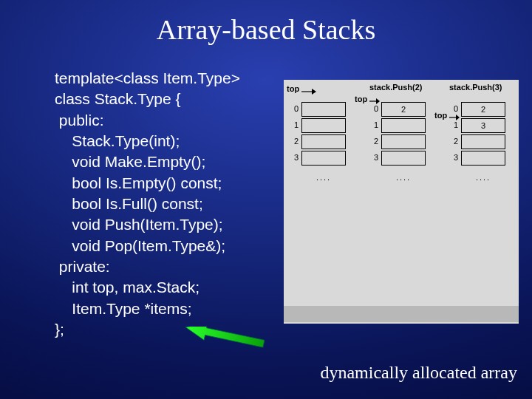  What do you see at coordinates (401, 314) in the screenshot?
I see `diagram-bottom-strip` at bounding box center [401, 314].